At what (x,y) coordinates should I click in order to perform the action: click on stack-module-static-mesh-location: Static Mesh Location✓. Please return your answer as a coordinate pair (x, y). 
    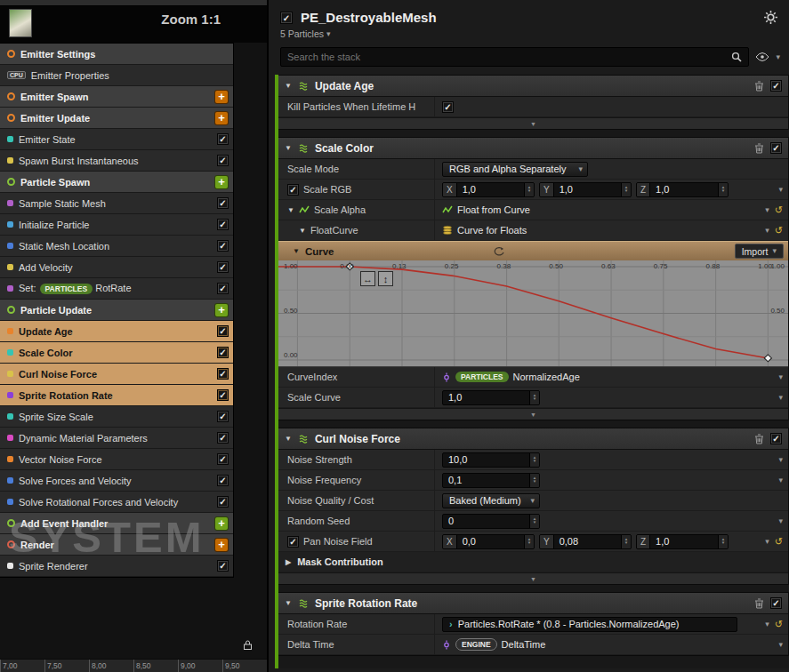
    Looking at the image, I should click on (117, 246).